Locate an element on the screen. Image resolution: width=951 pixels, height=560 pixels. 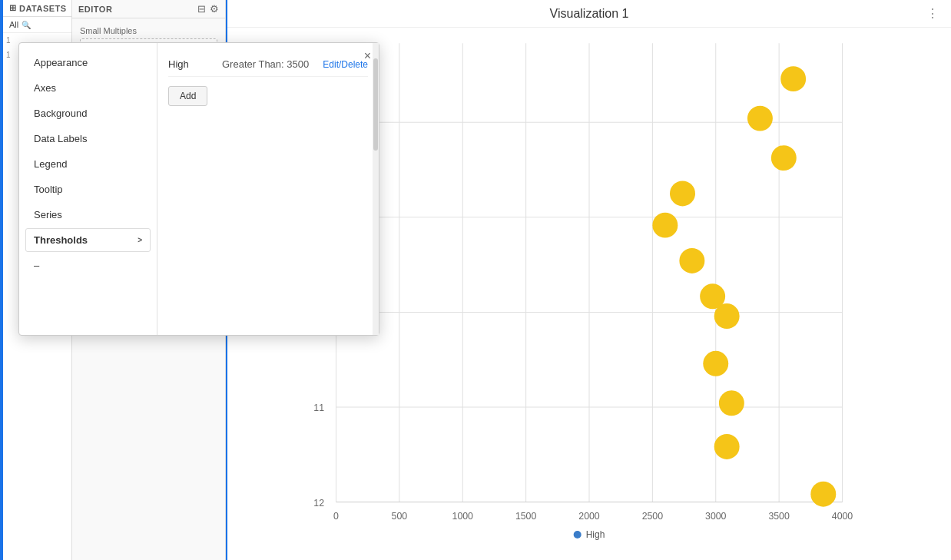
nav-item-series-label: Series is located at coordinates (48, 215).